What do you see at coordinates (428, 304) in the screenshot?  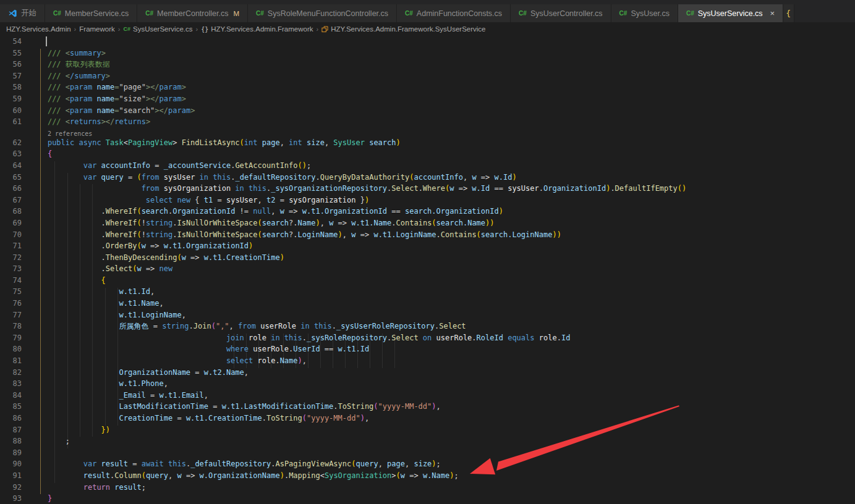 I see `code-line: 76 w.t1.Name,` at bounding box center [428, 304].